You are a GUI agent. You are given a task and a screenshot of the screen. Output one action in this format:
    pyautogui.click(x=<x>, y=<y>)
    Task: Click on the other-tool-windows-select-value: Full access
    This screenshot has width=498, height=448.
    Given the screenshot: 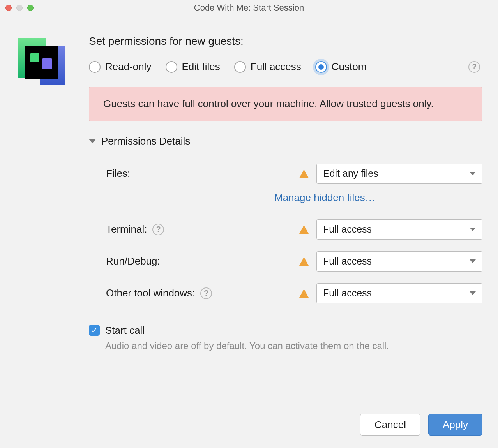 What is the action you would take?
    pyautogui.click(x=348, y=293)
    